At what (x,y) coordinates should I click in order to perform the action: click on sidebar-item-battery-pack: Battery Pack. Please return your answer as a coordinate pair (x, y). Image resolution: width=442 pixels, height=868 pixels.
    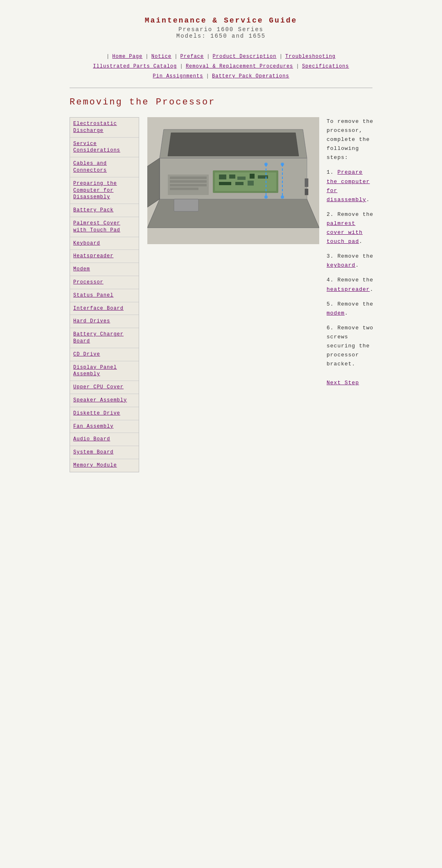
    Looking at the image, I should click on (104, 211).